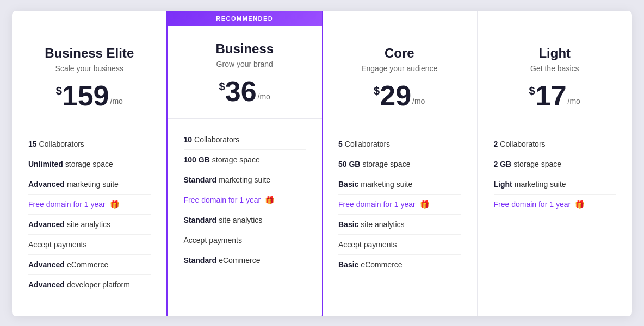  I want to click on feature-list: 15 Collaborators Unlimited storage space…, so click(89, 214).